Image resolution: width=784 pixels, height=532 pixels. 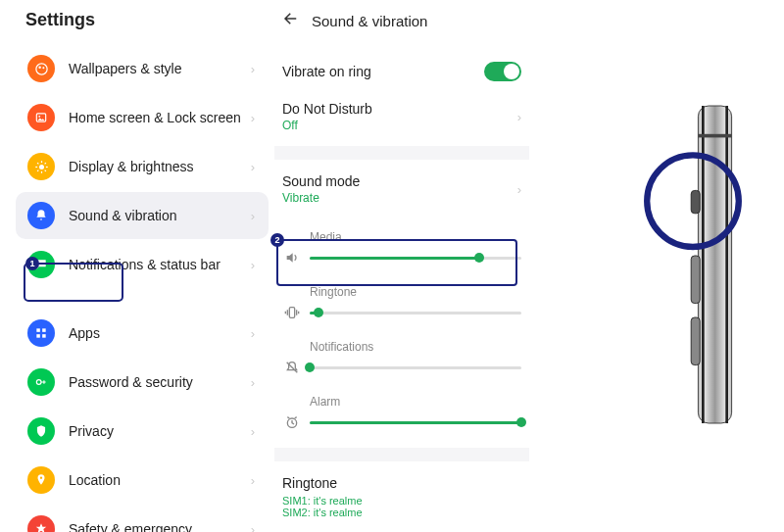 I want to click on sun-icon, so click(x=41, y=167).